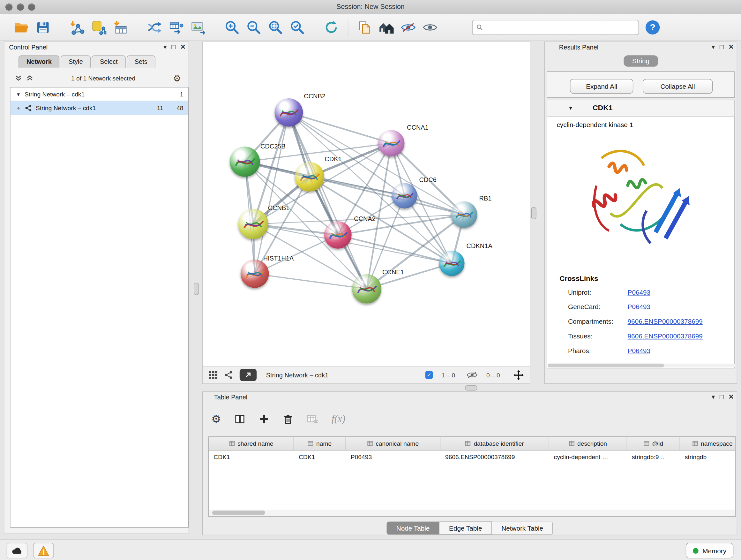 The height and width of the screenshot is (560, 741). What do you see at coordinates (320, 443) in the screenshot?
I see `column-header: name` at bounding box center [320, 443].